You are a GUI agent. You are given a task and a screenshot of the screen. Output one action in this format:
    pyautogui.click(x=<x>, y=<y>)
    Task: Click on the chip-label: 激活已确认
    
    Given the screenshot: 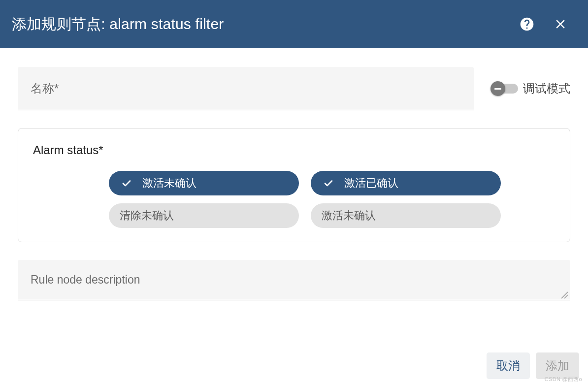 What is the action you would take?
    pyautogui.click(x=371, y=183)
    